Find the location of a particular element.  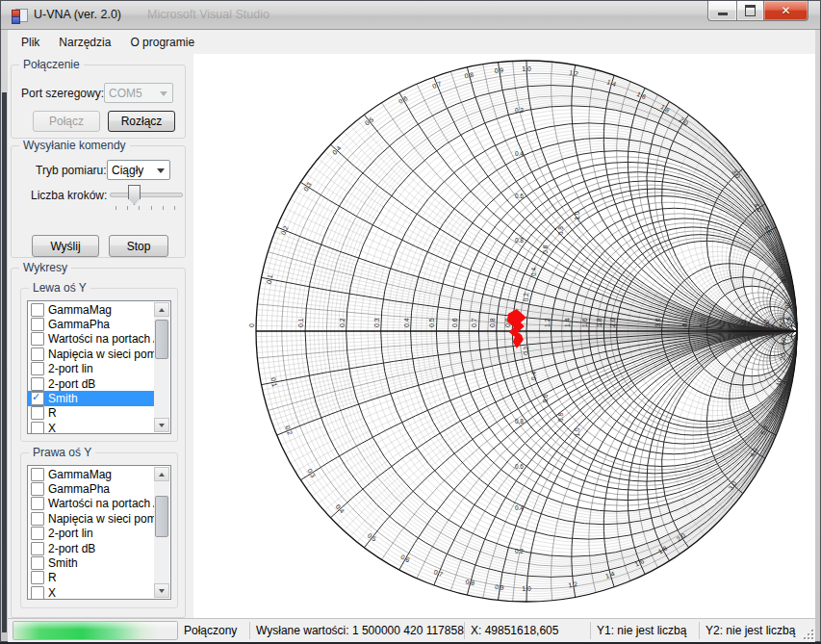

stop-button: Stop is located at coordinates (139, 246).